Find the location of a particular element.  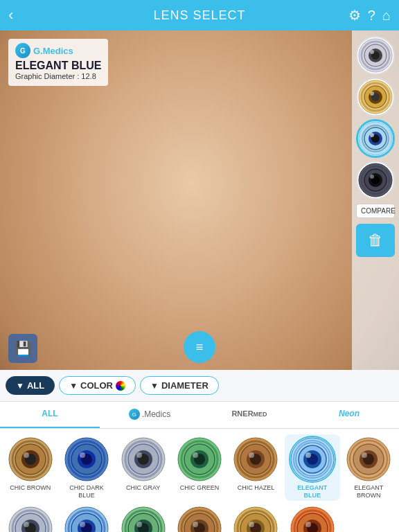

back-button: ‹ is located at coordinates (11, 15).